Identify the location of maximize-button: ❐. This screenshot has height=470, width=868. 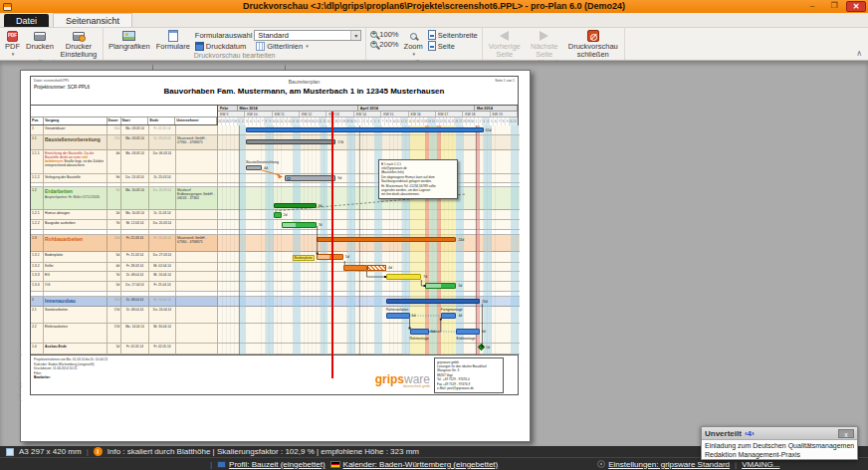
(834, 6).